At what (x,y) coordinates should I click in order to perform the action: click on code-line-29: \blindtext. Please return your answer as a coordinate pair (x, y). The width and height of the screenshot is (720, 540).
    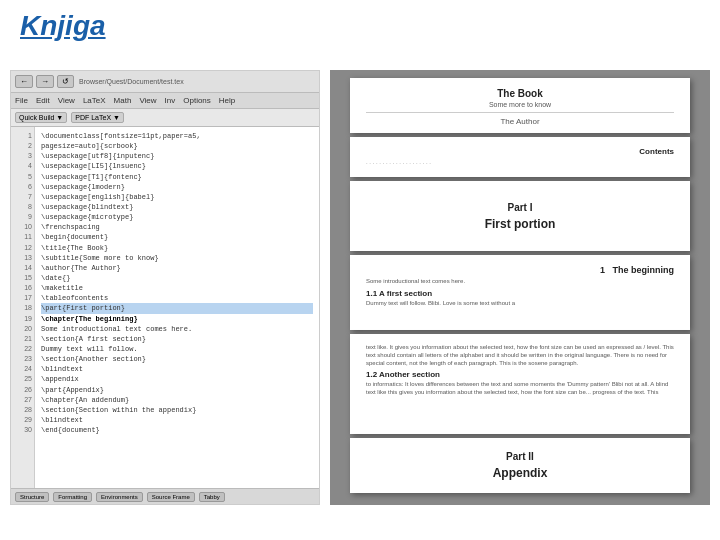
    Looking at the image, I should click on (177, 420).